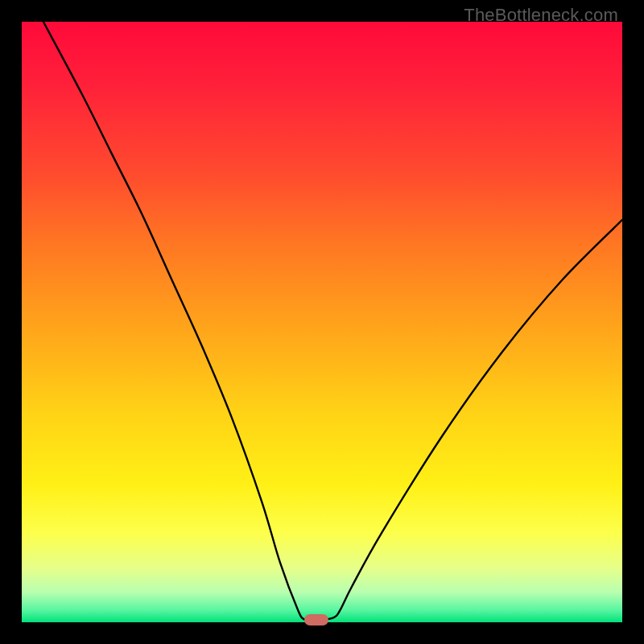 The image size is (644, 644). What do you see at coordinates (316, 620) in the screenshot?
I see `optimal-marker` at bounding box center [316, 620].